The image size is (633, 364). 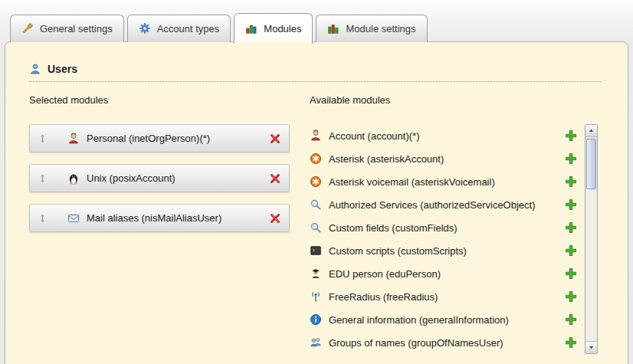 I want to click on selected-modules-heading: Selected modules, so click(x=159, y=100).